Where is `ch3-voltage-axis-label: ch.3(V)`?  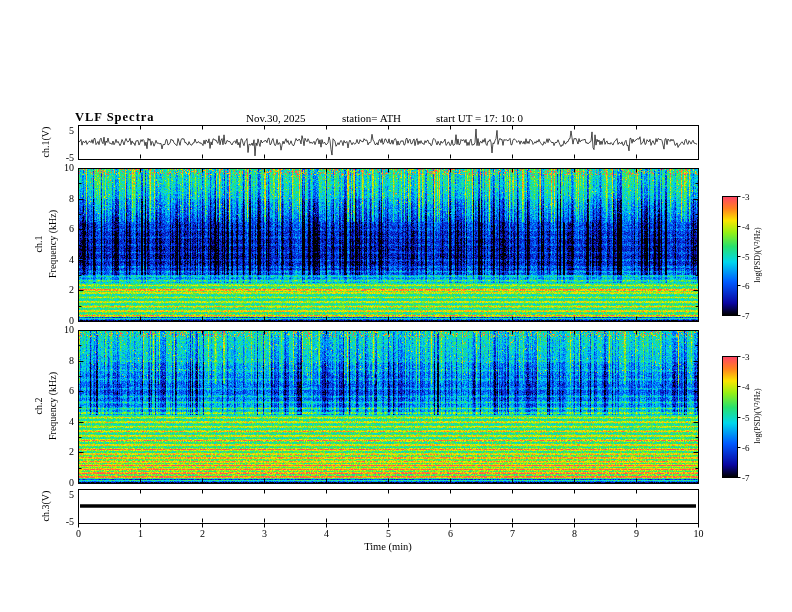
ch3-voltage-axis-label: ch.3(V) is located at coordinates (46, 506).